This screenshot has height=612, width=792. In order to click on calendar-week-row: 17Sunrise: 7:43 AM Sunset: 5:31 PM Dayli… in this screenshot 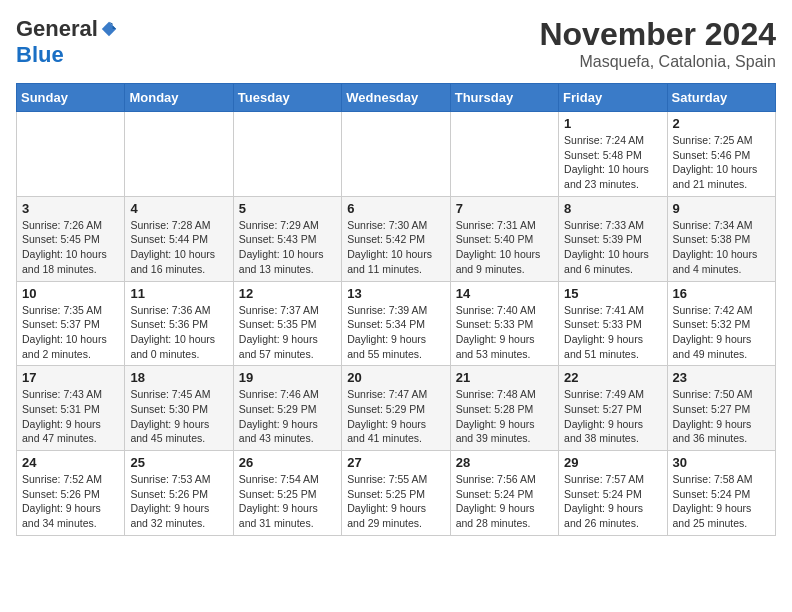, I will do `click(396, 408)`.